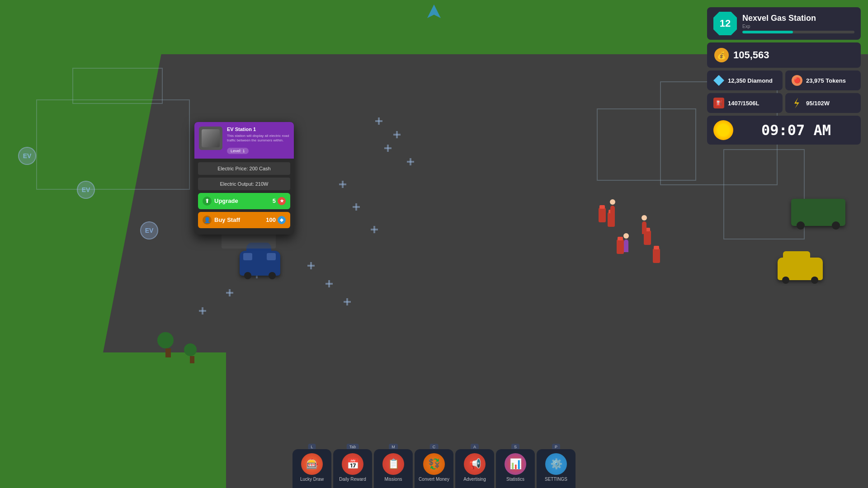 The width and height of the screenshot is (868, 488). What do you see at coordinates (434, 469) in the screenshot?
I see `toolbar: L🎰Lucky DrawTab📅Daily RewardM📋MissionsC💱…` at bounding box center [434, 469].